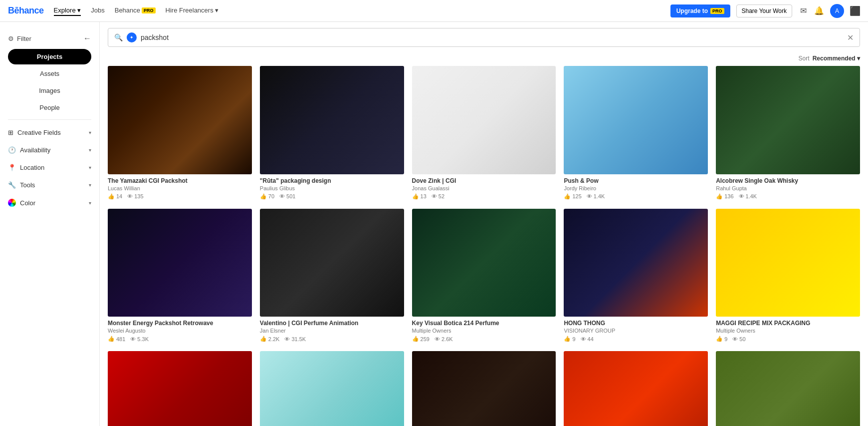  I want to click on grid-icon: ⊞, so click(11, 133).